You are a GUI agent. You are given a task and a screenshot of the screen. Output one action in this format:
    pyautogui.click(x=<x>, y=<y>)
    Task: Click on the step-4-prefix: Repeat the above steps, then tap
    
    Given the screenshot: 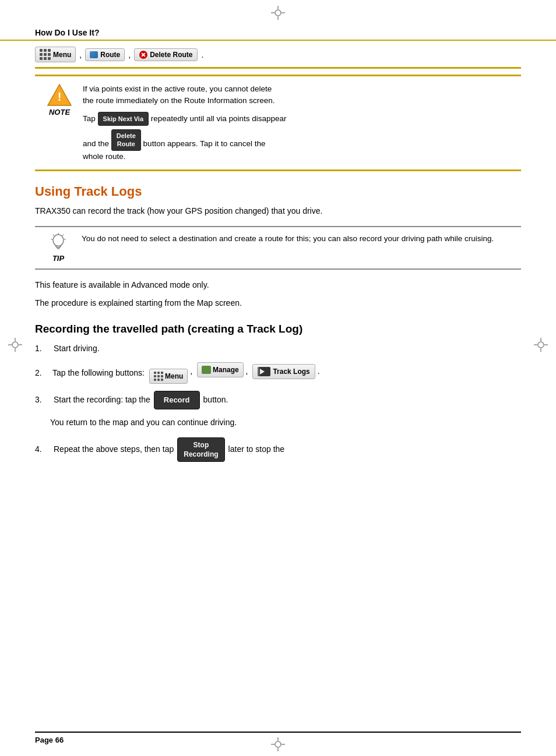 What is the action you would take?
    pyautogui.click(x=114, y=450)
    